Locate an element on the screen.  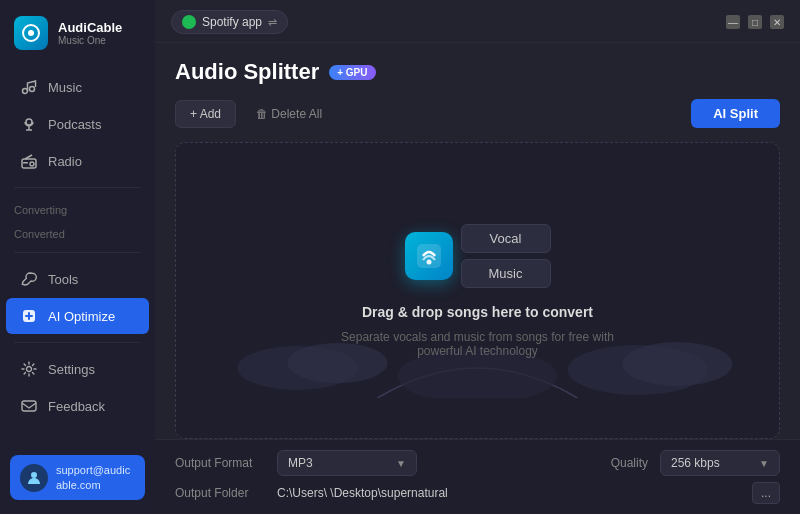
topbar: Spotify app ⇌ — □ ✕ is located at coordinates (478, 22).